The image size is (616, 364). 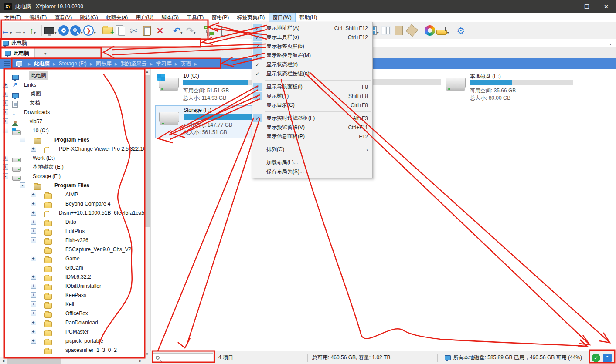 What do you see at coordinates (45, 55) in the screenshot?
I see `tab-list-dropdown-icon: ▾` at bounding box center [45, 55].